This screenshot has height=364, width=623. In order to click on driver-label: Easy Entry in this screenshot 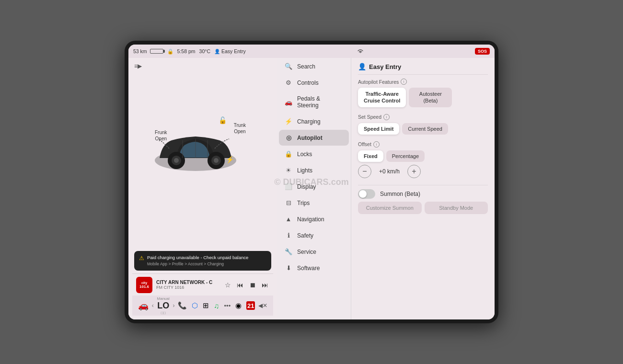, I will do `click(234, 51)`.